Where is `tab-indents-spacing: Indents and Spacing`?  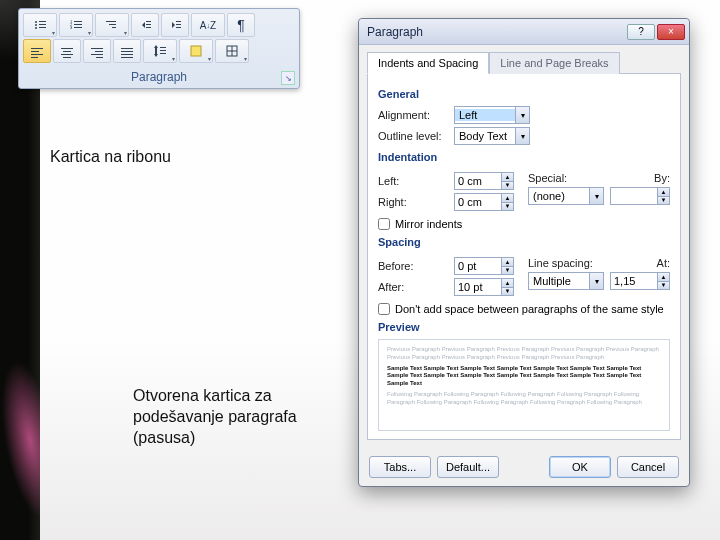 tab-indents-spacing: Indents and Spacing is located at coordinates (428, 63).